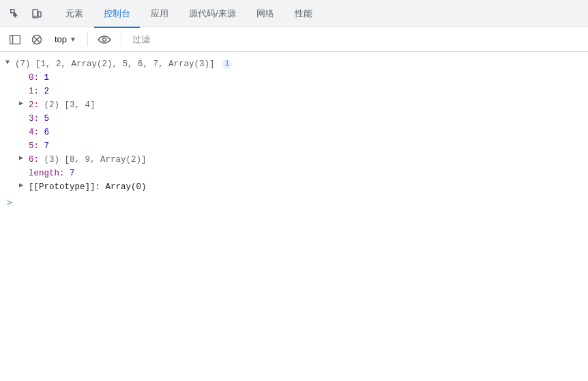 This screenshot has height=381, width=588. Describe the element at coordinates (64, 187) in the screenshot. I see `prototype-label: [[Prototype]]:` at that location.